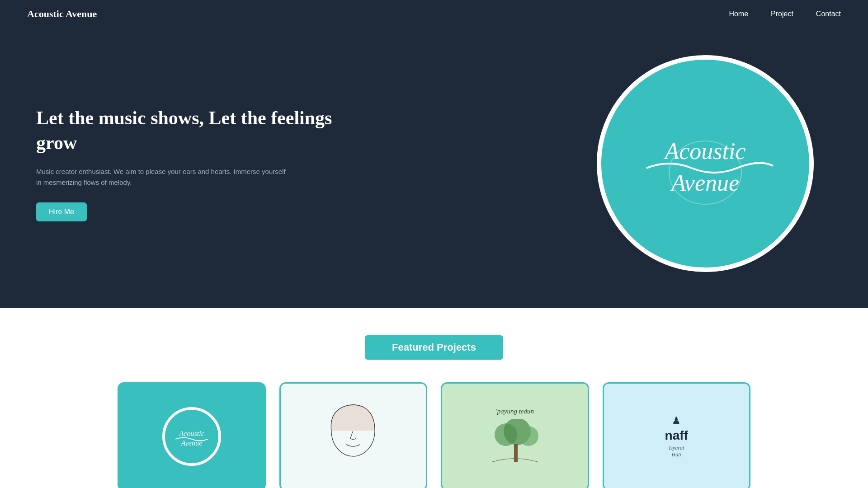 This screenshot has width=868, height=488. Describe the element at coordinates (192, 435) in the screenshot. I see `project-card-1: Acoustic Avenue` at that location.